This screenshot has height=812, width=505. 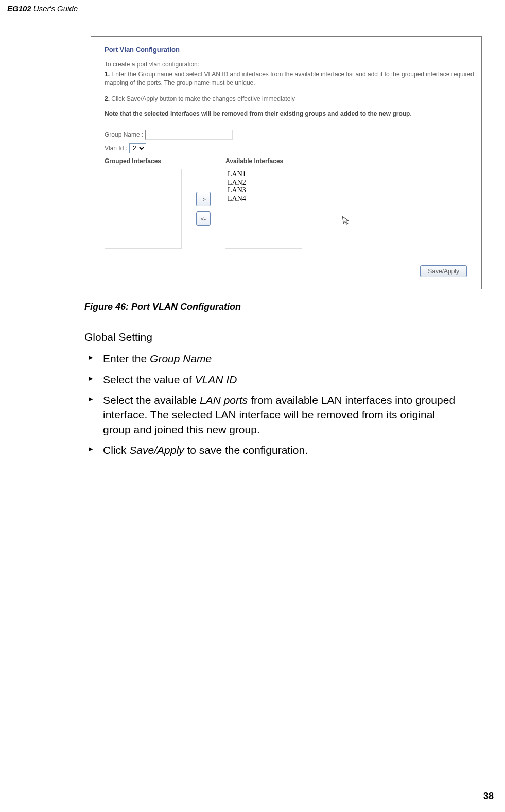 I want to click on group-name-label: Group Name :, so click(x=124, y=135).